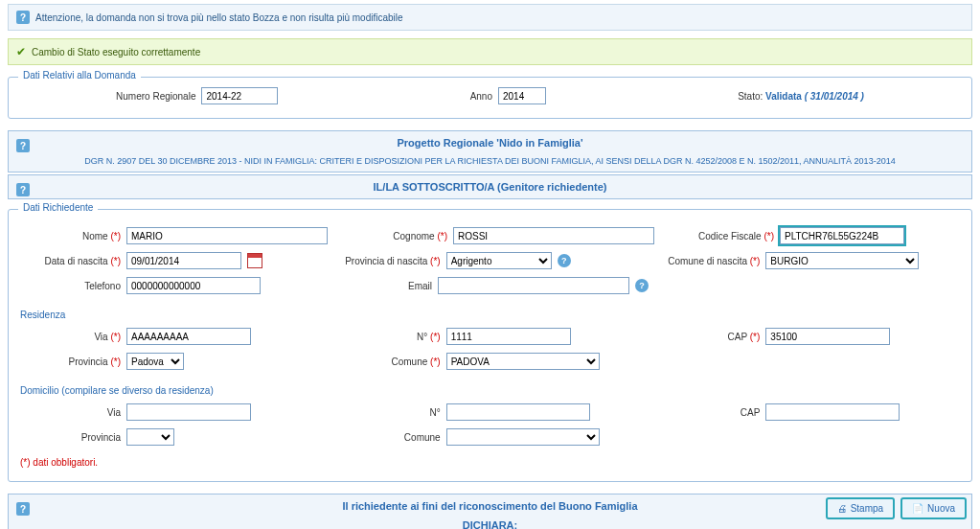 The height and width of the screenshot is (529, 980). What do you see at coordinates (490, 161) in the screenshot?
I see `sub-progetto: DGR N. 2907 DEL 30 DICEMBRE 2013 - NIDI …` at bounding box center [490, 161].